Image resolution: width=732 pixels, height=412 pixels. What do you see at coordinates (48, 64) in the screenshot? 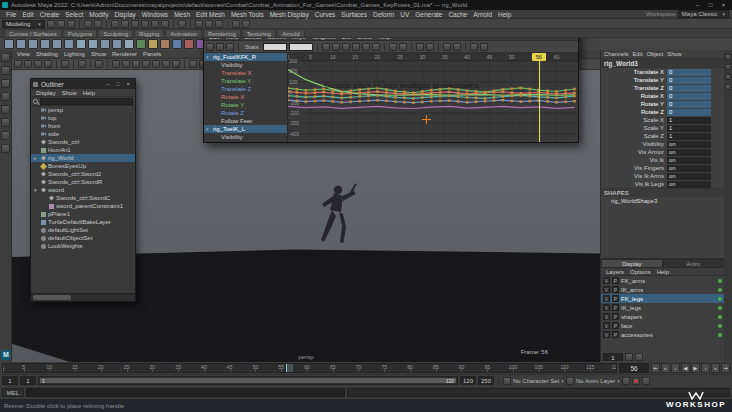
I see `bookmark-icon` at bounding box center [48, 64].